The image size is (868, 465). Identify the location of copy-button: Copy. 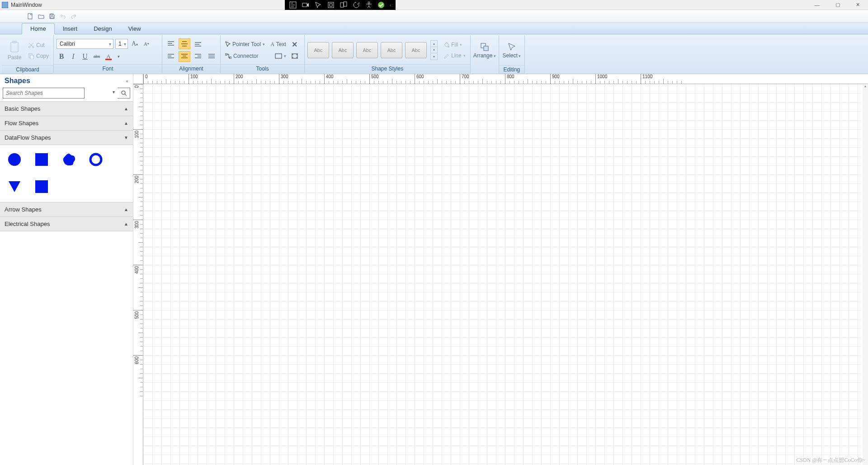
(38, 56).